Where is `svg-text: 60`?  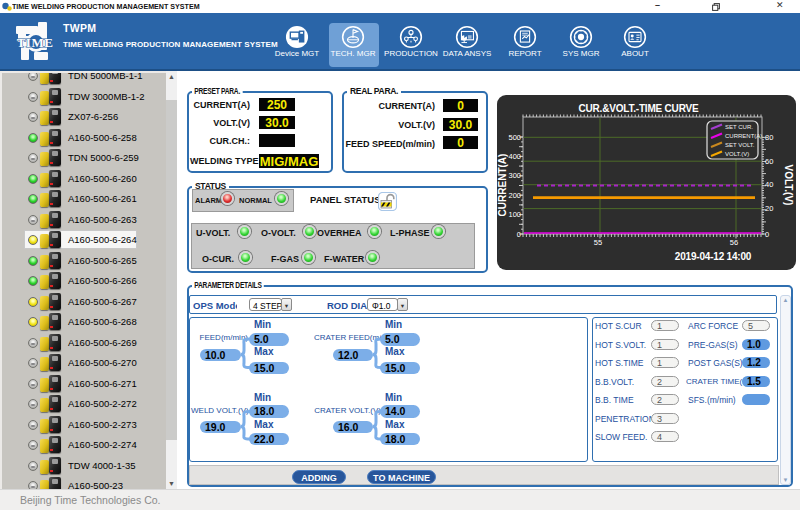
svg-text: 60 is located at coordinates (769, 162).